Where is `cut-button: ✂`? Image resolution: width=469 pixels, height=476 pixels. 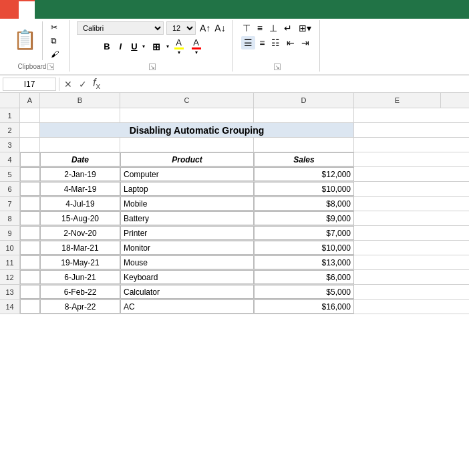
cut-button: ✂ is located at coordinates (56, 27).